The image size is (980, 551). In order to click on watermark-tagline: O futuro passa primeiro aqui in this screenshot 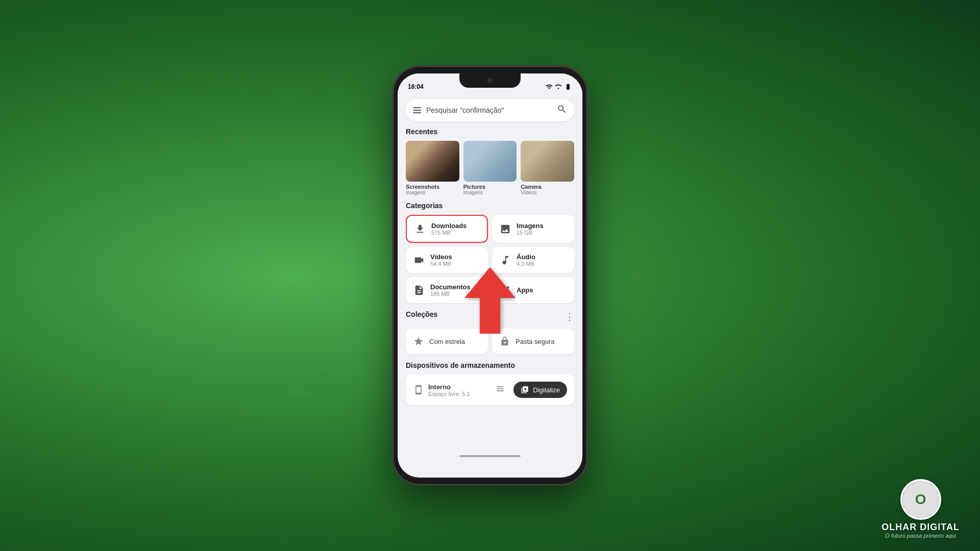, I will do `click(921, 536)`.